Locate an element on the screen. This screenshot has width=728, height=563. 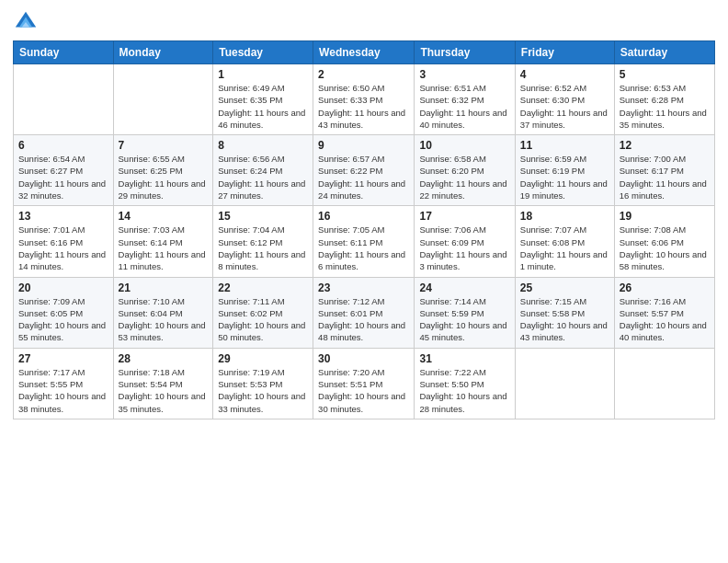
day-number: 18 is located at coordinates (564, 216).